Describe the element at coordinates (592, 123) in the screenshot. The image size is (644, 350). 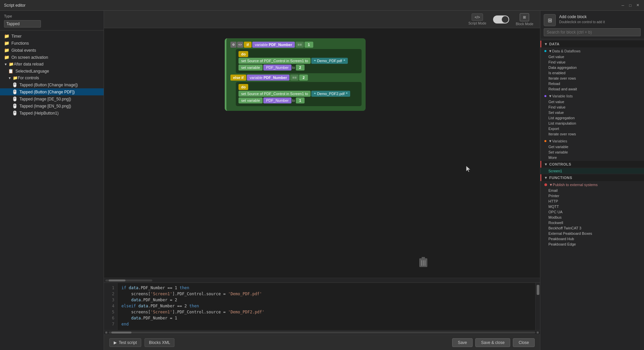
I see `rt-list-manipulation: List manipulation` at that location.